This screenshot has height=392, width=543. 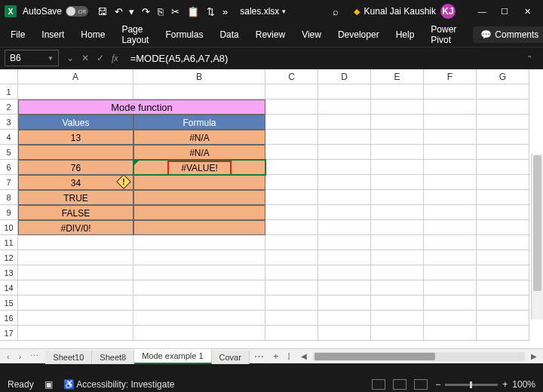 I want to click on tab-data: Data, so click(x=229, y=35).